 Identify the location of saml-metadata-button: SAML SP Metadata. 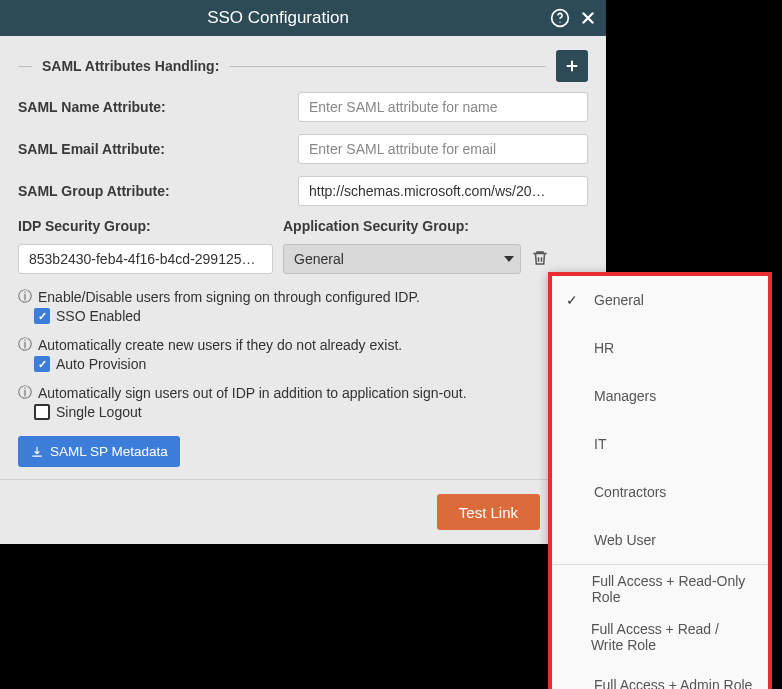
(99, 452).